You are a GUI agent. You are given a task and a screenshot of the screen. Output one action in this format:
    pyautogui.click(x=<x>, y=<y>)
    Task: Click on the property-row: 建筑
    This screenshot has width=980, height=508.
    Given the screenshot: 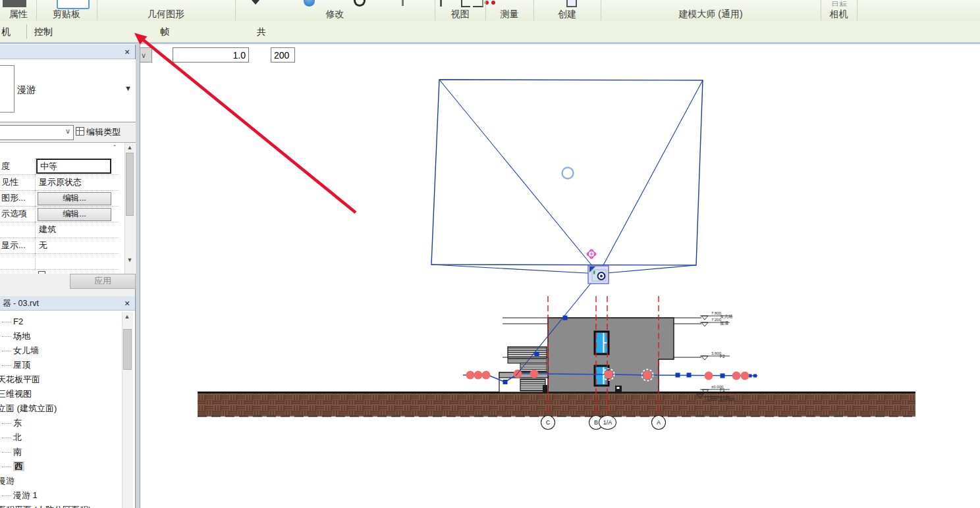 What is the action you would take?
    pyautogui.click(x=59, y=230)
    